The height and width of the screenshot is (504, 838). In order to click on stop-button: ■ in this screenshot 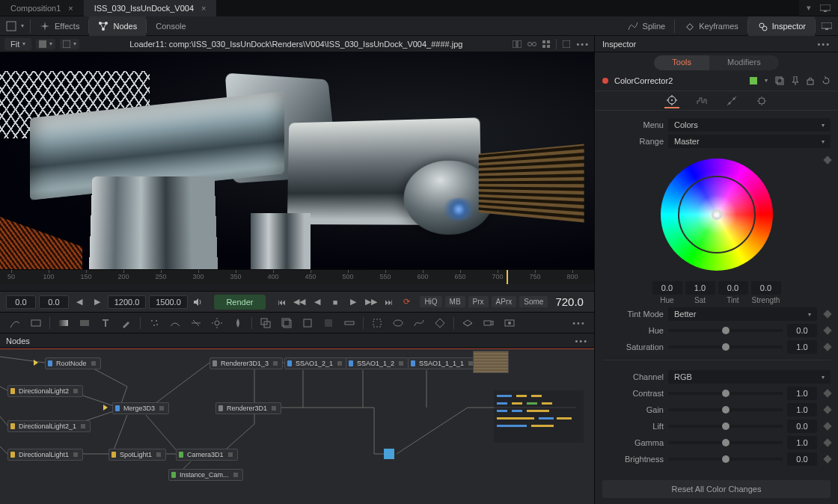, I will do `click(335, 302)`.